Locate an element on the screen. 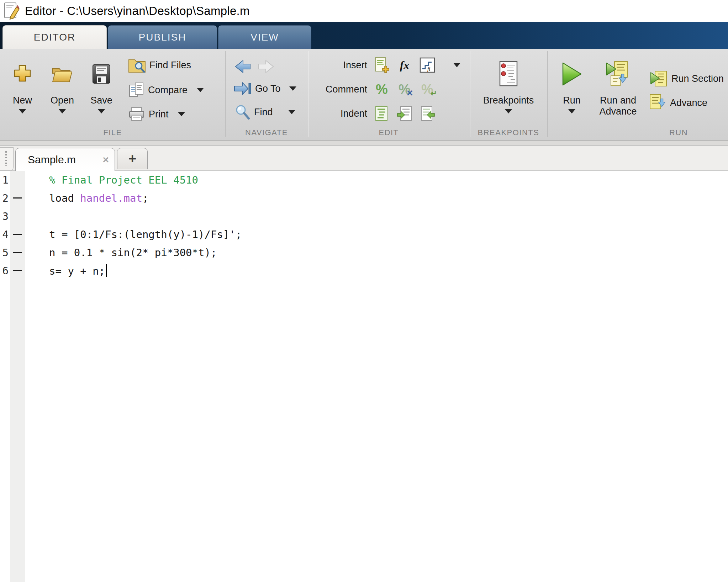 The image size is (728, 582). document-tab-bar: Sample.m × + is located at coordinates (364, 156).